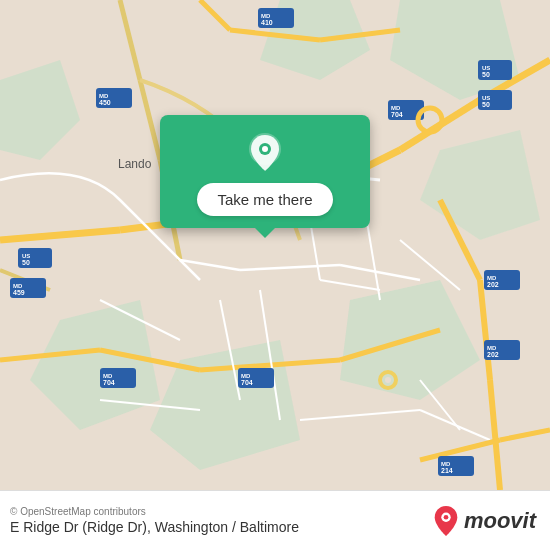 This screenshot has width=550, height=550. I want to click on take-me-there-button: Take me there, so click(264, 200).